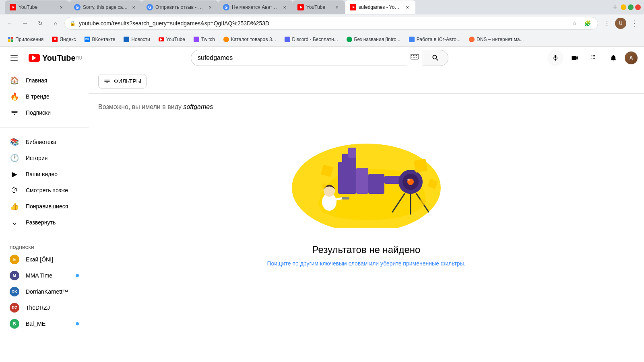 Image resolution: width=644 pixels, height=362 pixels. What do you see at coordinates (311, 39) in the screenshot?
I see `bookmark-discord: Discord - Бесплатн...` at bounding box center [311, 39].